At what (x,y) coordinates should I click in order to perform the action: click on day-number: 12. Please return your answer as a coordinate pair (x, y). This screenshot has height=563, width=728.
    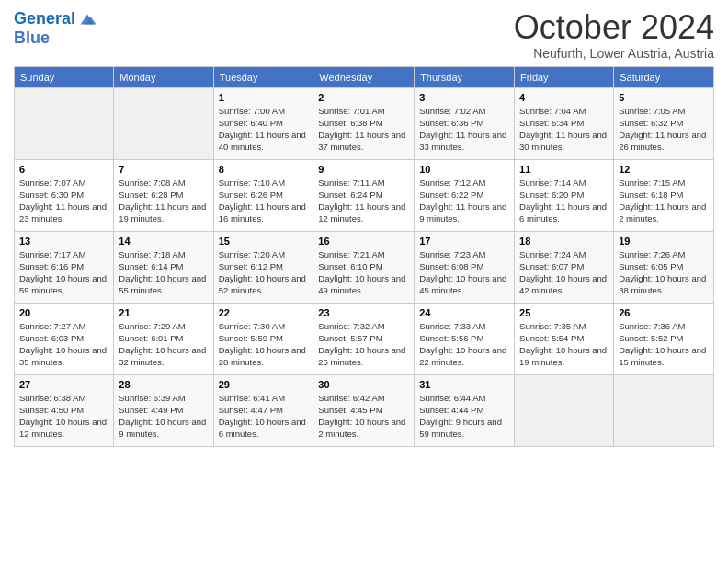
    Looking at the image, I should click on (664, 169).